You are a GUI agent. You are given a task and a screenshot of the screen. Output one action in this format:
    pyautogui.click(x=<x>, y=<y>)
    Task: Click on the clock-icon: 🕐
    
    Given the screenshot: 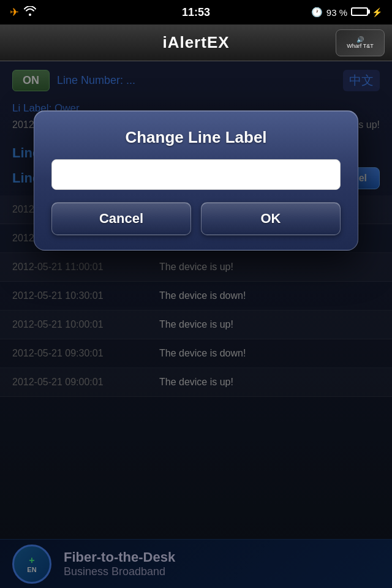 What is the action you would take?
    pyautogui.click(x=317, y=12)
    